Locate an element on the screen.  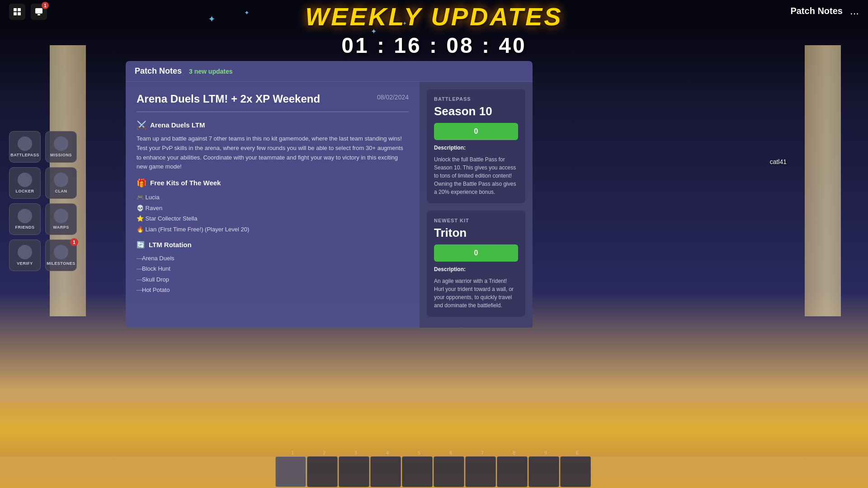
ltm-list: Arena Duels Block Hunt Skull Drop Hot Po… is located at coordinates (273, 274).